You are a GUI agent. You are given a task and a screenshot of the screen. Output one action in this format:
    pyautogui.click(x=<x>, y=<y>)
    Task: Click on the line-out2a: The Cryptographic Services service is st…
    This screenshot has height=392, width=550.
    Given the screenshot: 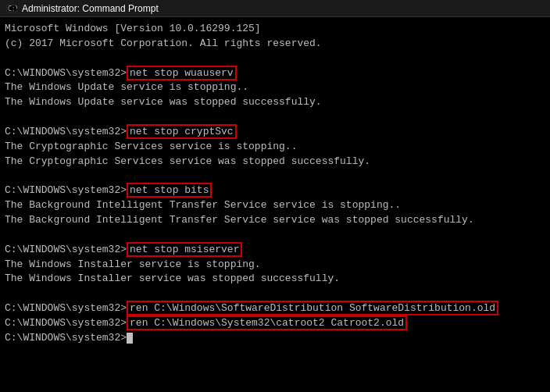 What is the action you would take?
    pyautogui.click(x=275, y=147)
    